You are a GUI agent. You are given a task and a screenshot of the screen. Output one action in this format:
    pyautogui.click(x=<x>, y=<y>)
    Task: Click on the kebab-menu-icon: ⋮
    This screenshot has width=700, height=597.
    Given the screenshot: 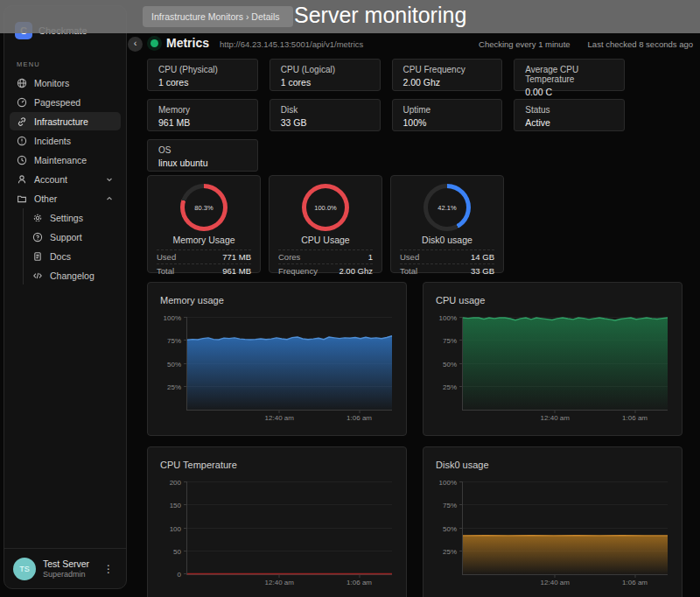 What is the action you would take?
    pyautogui.click(x=108, y=569)
    